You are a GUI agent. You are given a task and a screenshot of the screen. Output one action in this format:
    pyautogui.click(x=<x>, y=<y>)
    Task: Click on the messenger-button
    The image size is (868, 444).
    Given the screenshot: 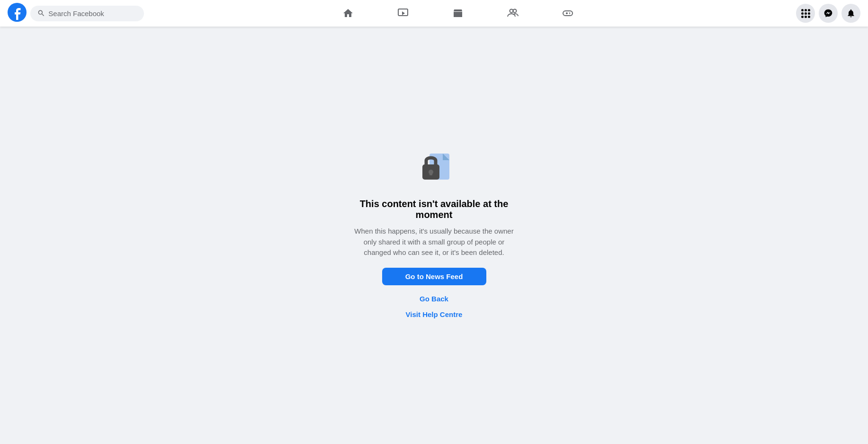 What is the action you would take?
    pyautogui.click(x=828, y=13)
    